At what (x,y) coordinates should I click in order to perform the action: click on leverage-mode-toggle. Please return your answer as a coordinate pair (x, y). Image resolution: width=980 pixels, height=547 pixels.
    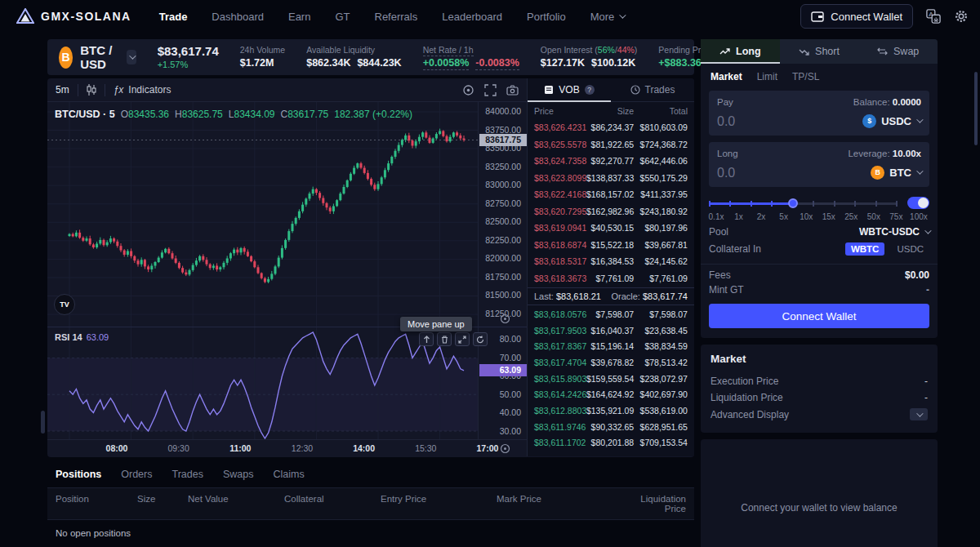
    Looking at the image, I should click on (918, 202).